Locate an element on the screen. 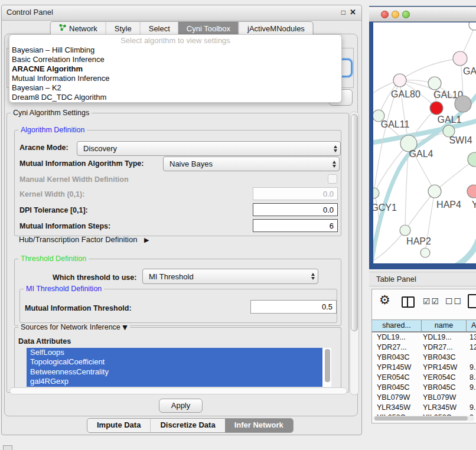 The height and width of the screenshot is (450, 476). cyni-settings-group-title: Cyni Algorithm Settings is located at coordinates (51, 113).